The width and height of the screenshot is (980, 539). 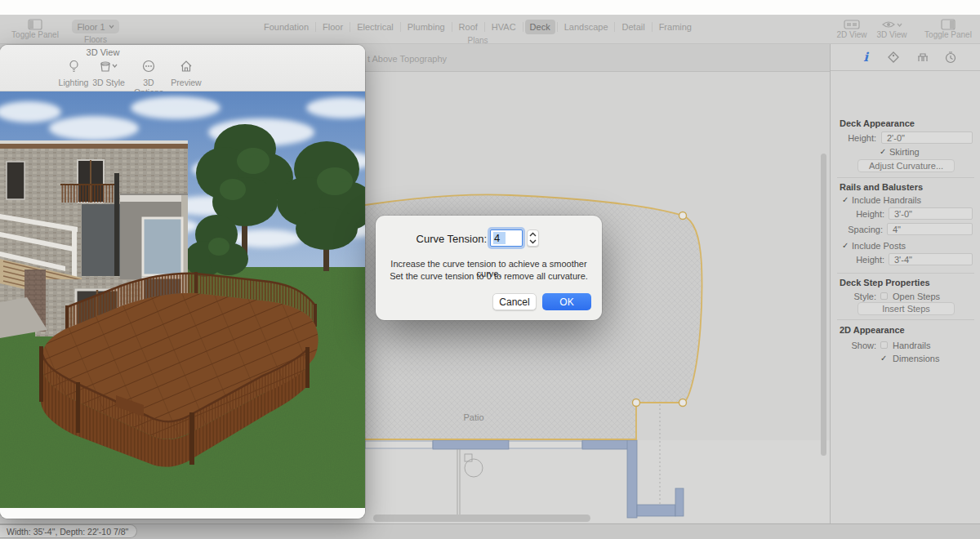 What do you see at coordinates (286, 27) in the screenshot?
I see `tab-foundation: Foundation` at bounding box center [286, 27].